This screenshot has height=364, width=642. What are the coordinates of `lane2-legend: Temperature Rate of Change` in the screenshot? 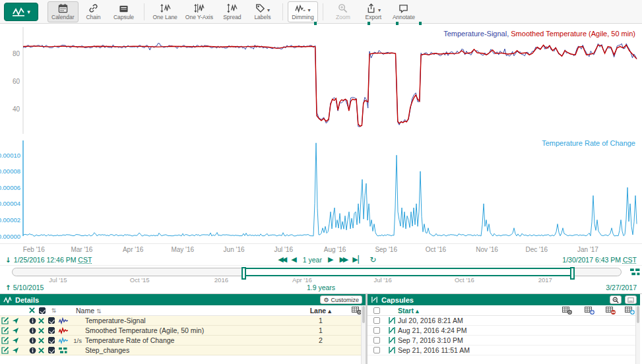 It's located at (589, 143).